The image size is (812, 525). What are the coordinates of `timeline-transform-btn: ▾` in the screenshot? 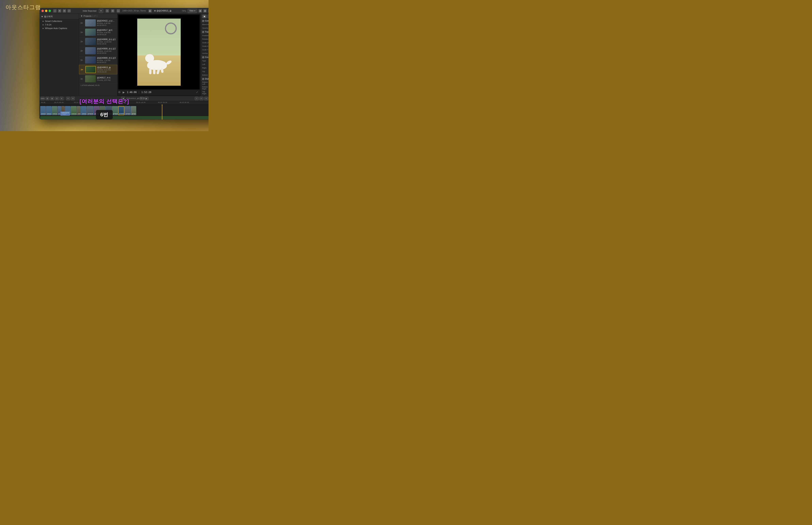 It's located at (73, 99).